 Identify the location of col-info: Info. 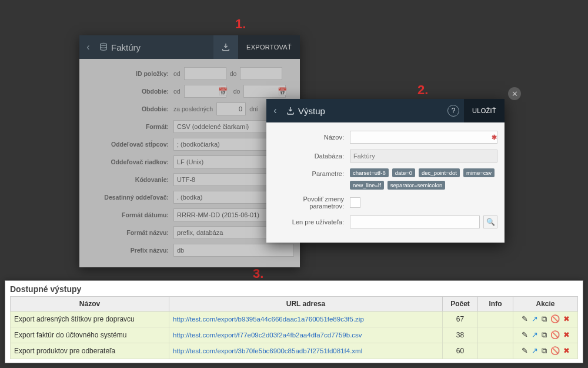
(496, 304).